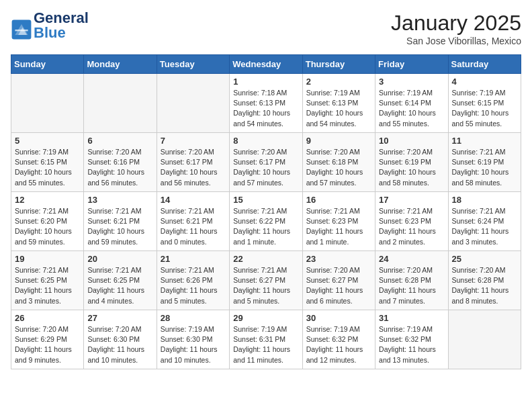  What do you see at coordinates (412, 163) in the screenshot?
I see `calendar-cell: 10Sunrise: 7:20 AM Sunset: 6:19 PM Dayli…` at bounding box center [412, 163].